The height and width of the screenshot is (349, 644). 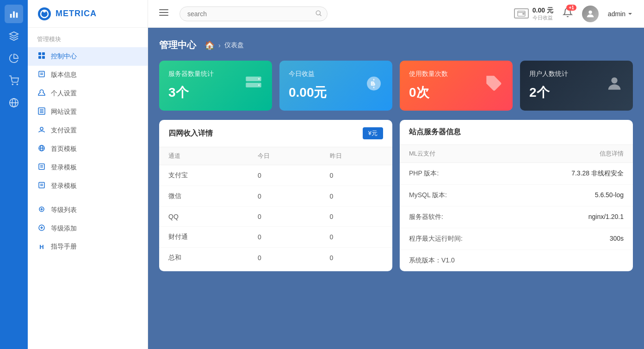 What do you see at coordinates (164, 14) in the screenshot?
I see `hamburger-button` at bounding box center [164, 14].